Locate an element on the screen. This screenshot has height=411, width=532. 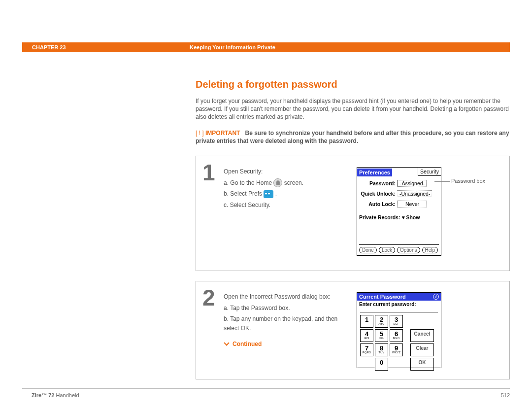
key-7: 7PQRS is located at coordinates (366, 350).